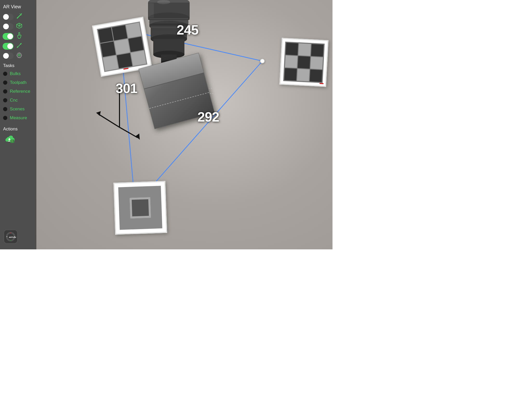 Image resolution: width=532 pixels, height=399 pixels. I want to click on app-logo: ARTool, so click(11, 237).